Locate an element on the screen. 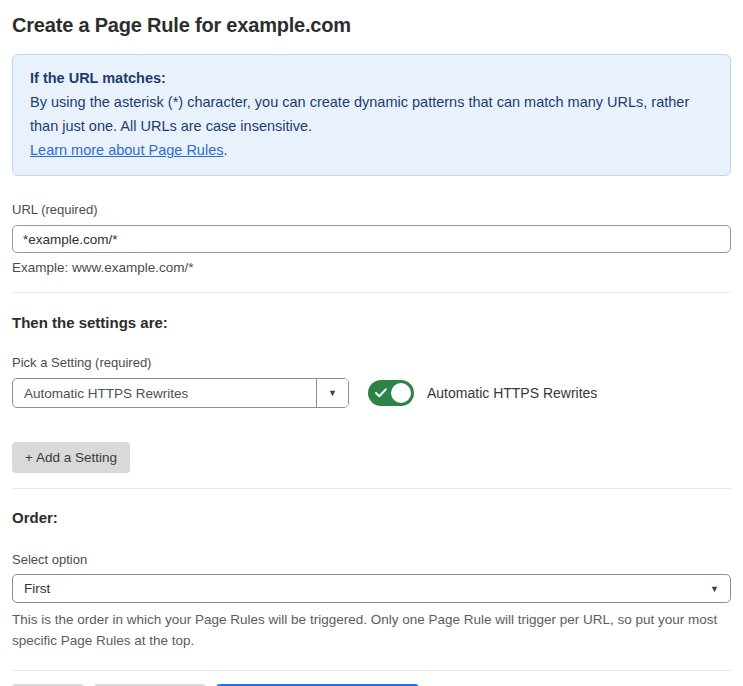 The height and width of the screenshot is (686, 743). url-field-label: URL (required) is located at coordinates (372, 210).